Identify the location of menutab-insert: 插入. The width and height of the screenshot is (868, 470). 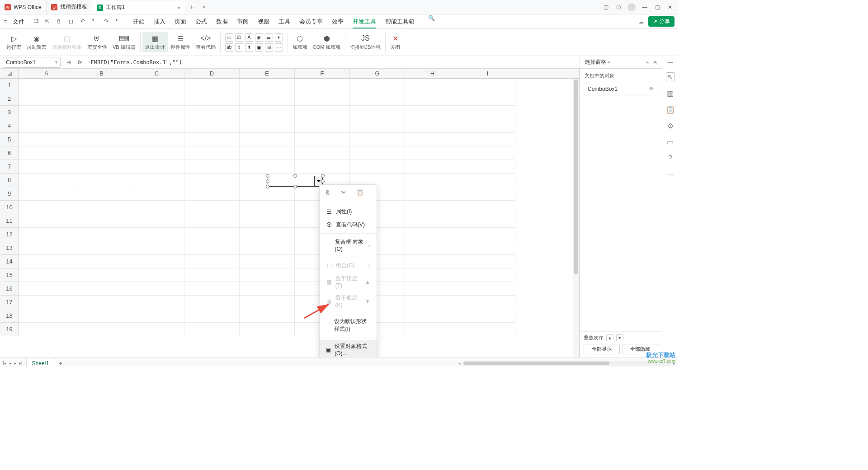
(160, 22).